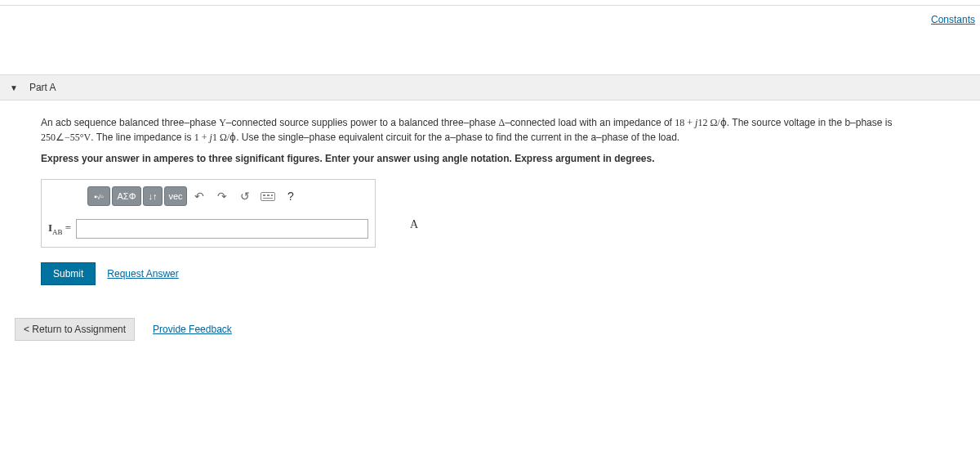  What do you see at coordinates (490, 16) in the screenshot?
I see `constants-row: Constants` at bounding box center [490, 16].